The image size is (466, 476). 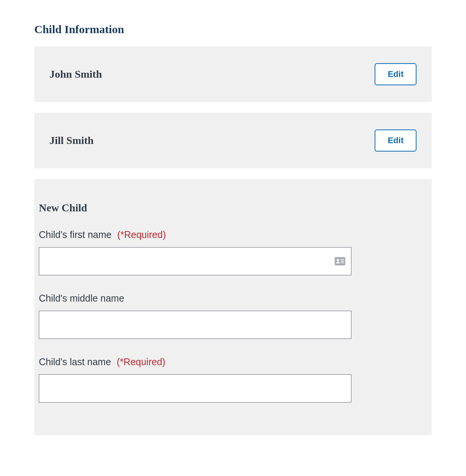 What do you see at coordinates (75, 362) in the screenshot?
I see `label-text: Child's last name` at bounding box center [75, 362].